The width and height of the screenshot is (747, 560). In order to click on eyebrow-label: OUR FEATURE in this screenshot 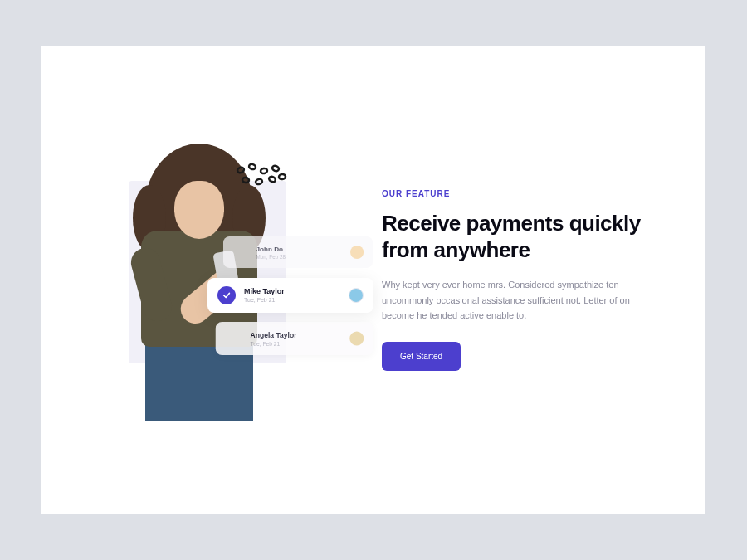, I will do `click(523, 194)`.